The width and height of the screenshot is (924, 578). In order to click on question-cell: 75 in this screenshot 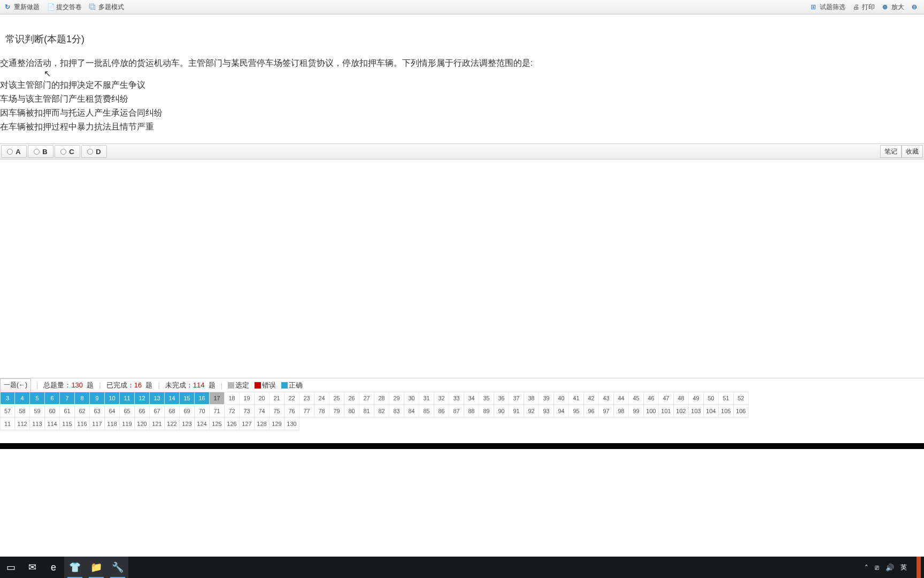, I will do `click(277, 411)`.